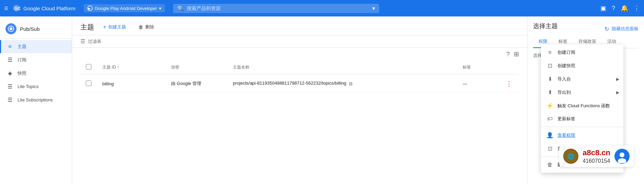 The width and height of the screenshot is (644, 184). Describe the element at coordinates (10, 73) in the screenshot. I see `snapshots-icon: ◈` at that location.